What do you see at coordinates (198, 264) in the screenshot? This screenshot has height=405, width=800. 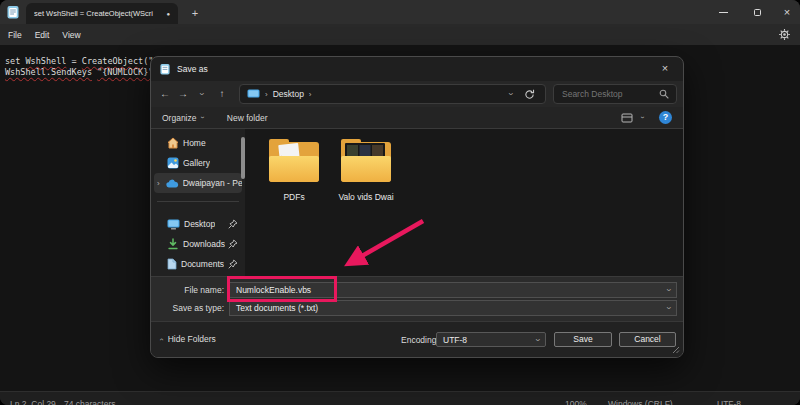 I see `sidebar-item-documents: Documents` at bounding box center [198, 264].